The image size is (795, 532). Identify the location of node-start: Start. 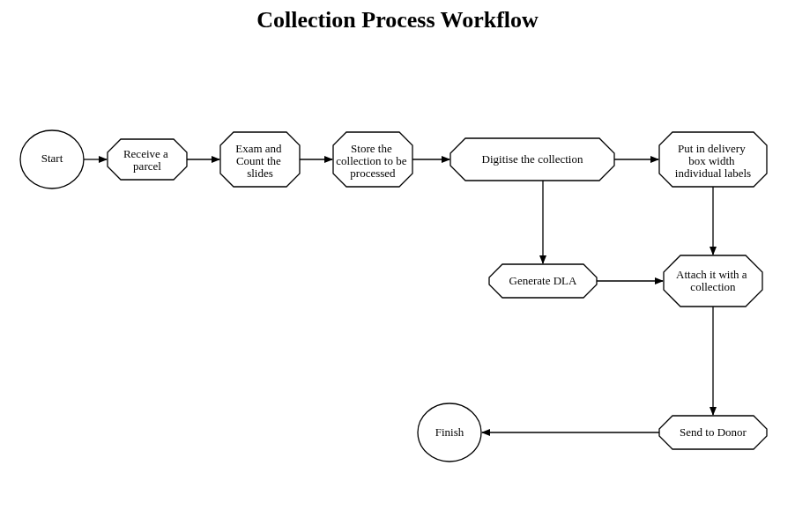
(52, 159).